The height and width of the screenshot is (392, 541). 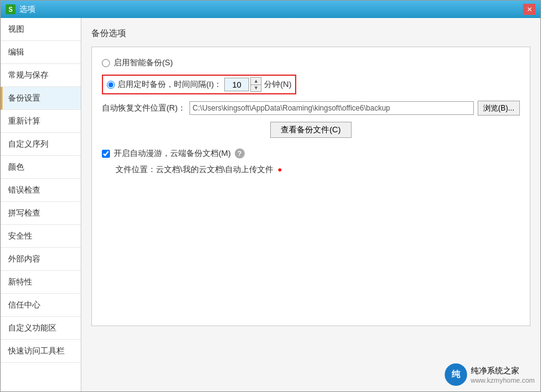 I want to click on sidebar-item-new-features: 新特性, so click(x=41, y=282).